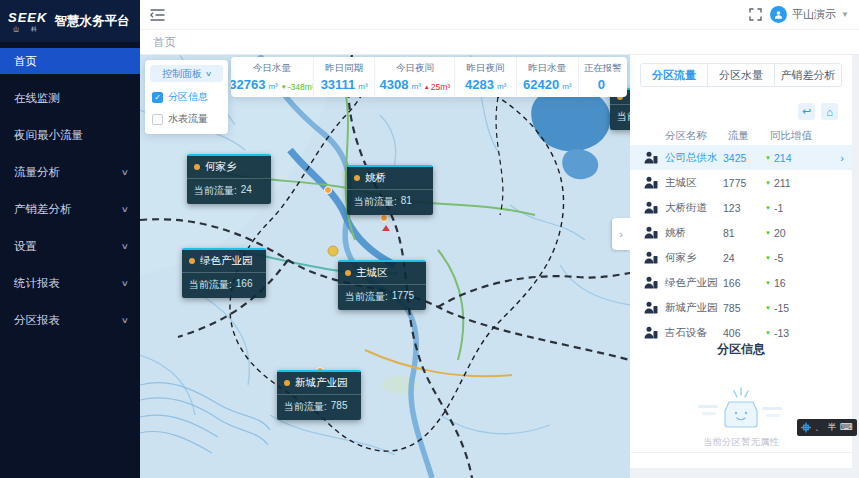 This screenshot has height=478, width=859. Describe the element at coordinates (694, 158) in the screenshot. I see `partition-name: 公司总供水` at that location.